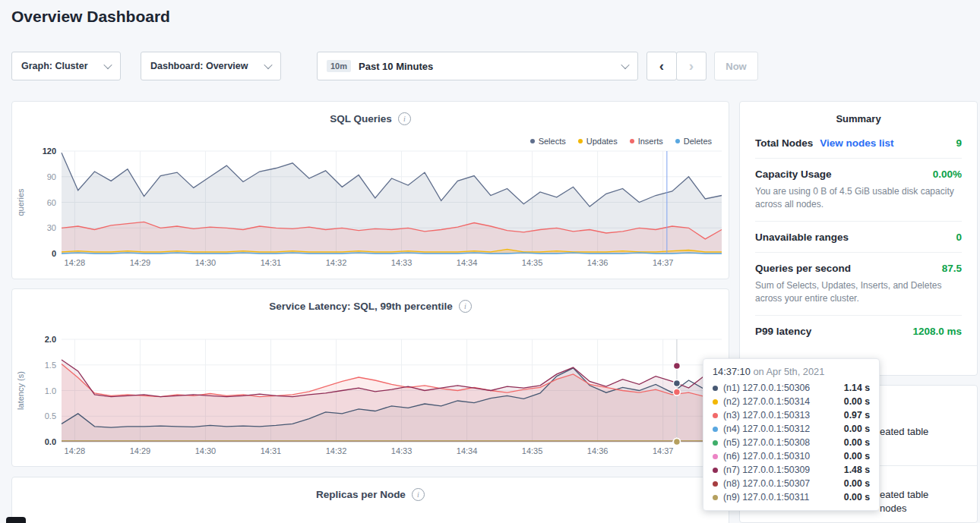 The image size is (980, 523). What do you see at coordinates (199, 66) in the screenshot?
I see `dashboard-dropdown-label: Dashboard: Overview` at bounding box center [199, 66].